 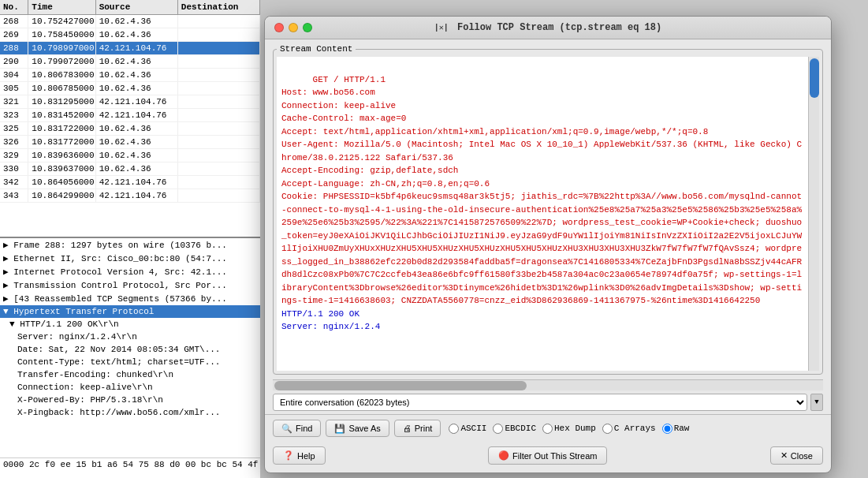 I want to click on ebcdic-label: EBCDIC, so click(x=520, y=428).